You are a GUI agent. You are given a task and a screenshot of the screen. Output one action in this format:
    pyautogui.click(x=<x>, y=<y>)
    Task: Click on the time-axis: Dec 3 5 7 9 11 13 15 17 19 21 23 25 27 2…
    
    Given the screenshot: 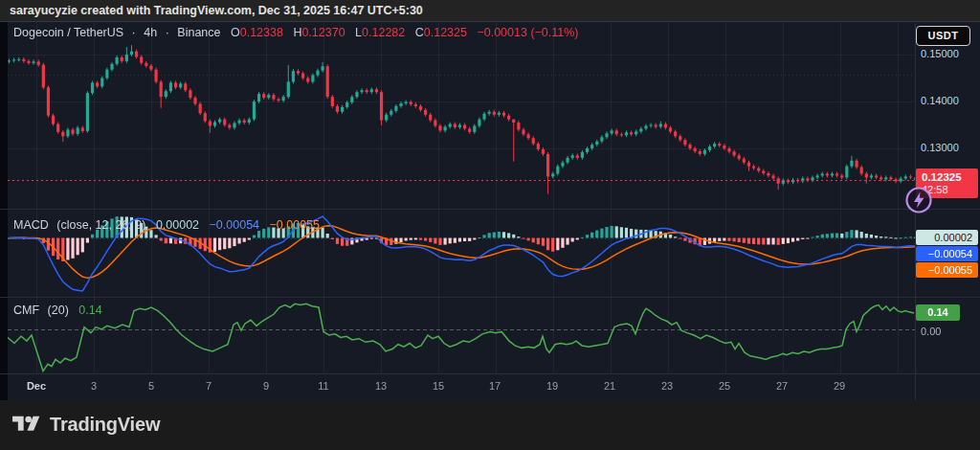 What is the action you would take?
    pyautogui.click(x=457, y=387)
    